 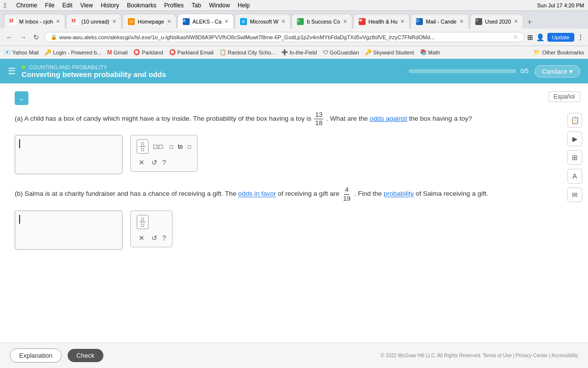 I want to click on profile-icon: 👤, so click(x=540, y=37).